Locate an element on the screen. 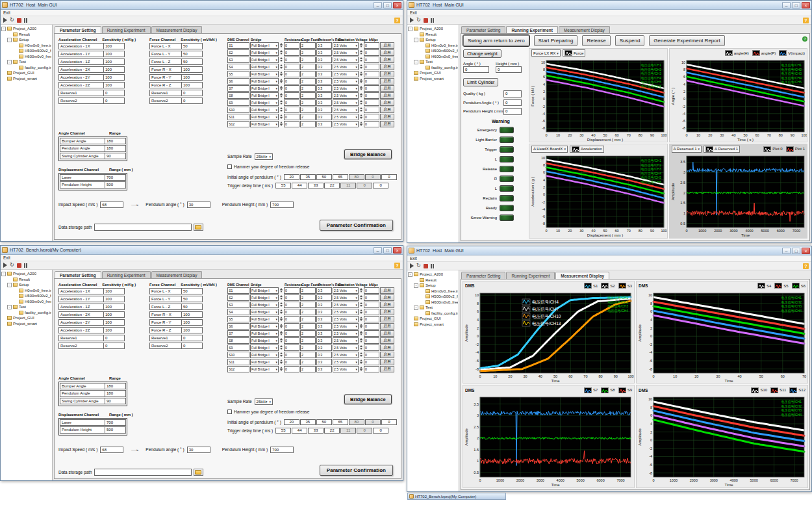 The image size is (812, 520). abort-icon is located at coordinates (426, 21).